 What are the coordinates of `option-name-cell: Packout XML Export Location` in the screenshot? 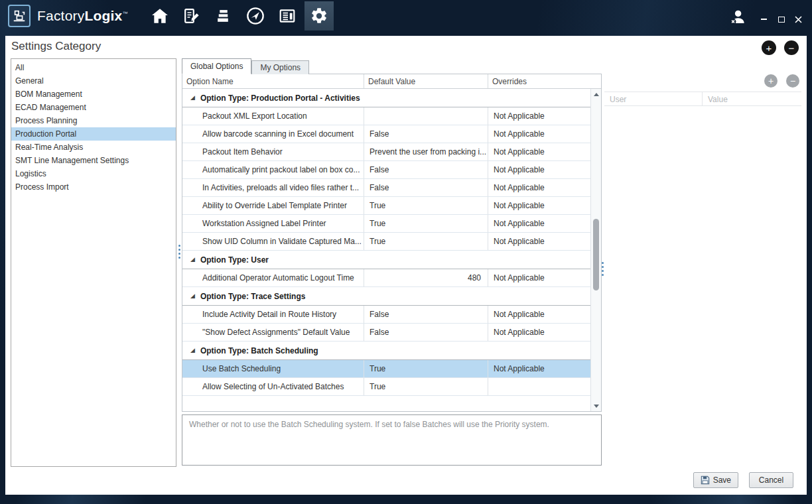 It's located at (273, 116).